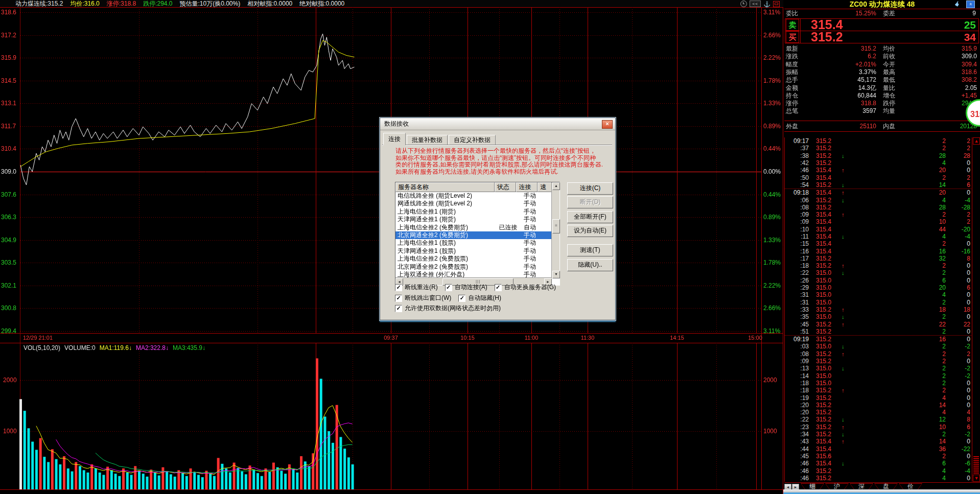 This screenshot has height=494, width=980. I want to click on dialog-button-连接(C): 连接(C), so click(590, 189).